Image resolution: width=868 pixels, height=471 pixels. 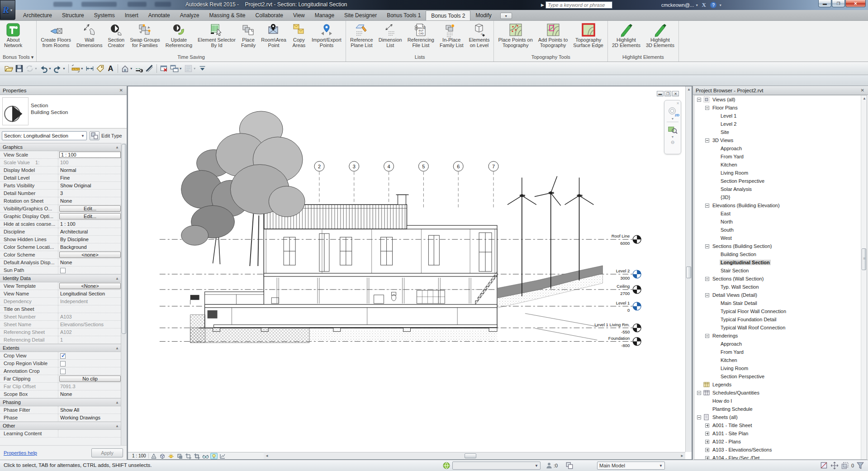 I want to click on qat-switch-windows-button: ▼, so click(x=176, y=68).